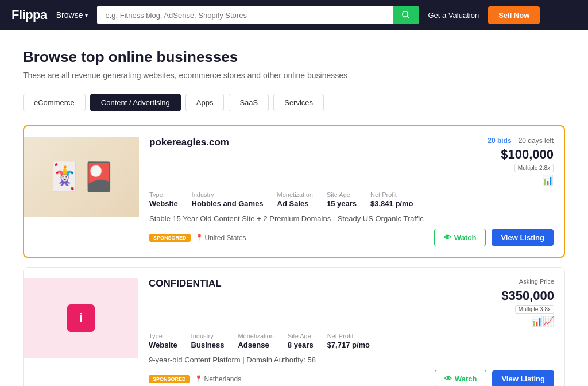 This screenshot has width=588, height=386. What do you see at coordinates (208, 341) in the screenshot?
I see `meta-industry: Industry Business` at bounding box center [208, 341].